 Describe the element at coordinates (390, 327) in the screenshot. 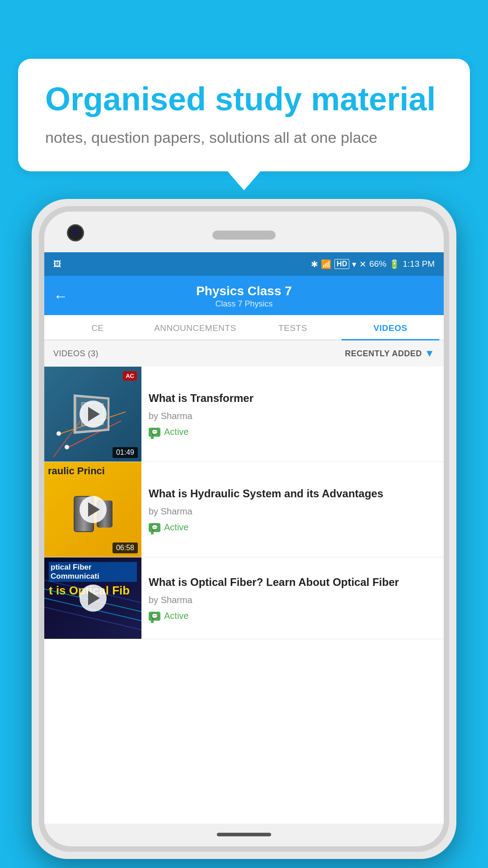

I see `tab-videos: VIDEOS` at that location.